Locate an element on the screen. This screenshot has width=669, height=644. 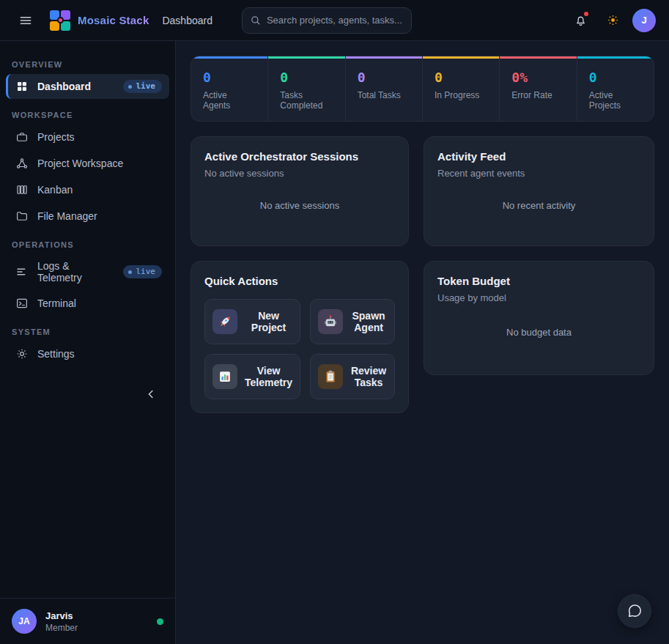
stat-label: Error Rate is located at coordinates (538, 95).